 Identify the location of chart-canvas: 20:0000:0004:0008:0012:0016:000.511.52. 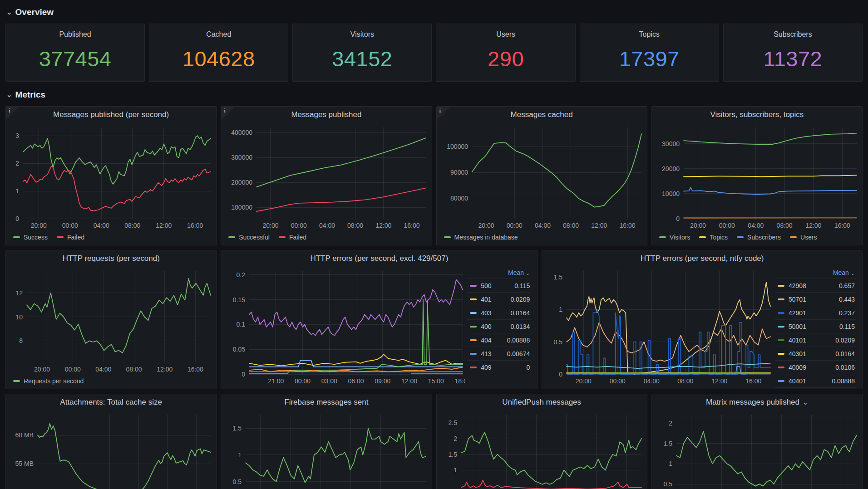
(756, 450).